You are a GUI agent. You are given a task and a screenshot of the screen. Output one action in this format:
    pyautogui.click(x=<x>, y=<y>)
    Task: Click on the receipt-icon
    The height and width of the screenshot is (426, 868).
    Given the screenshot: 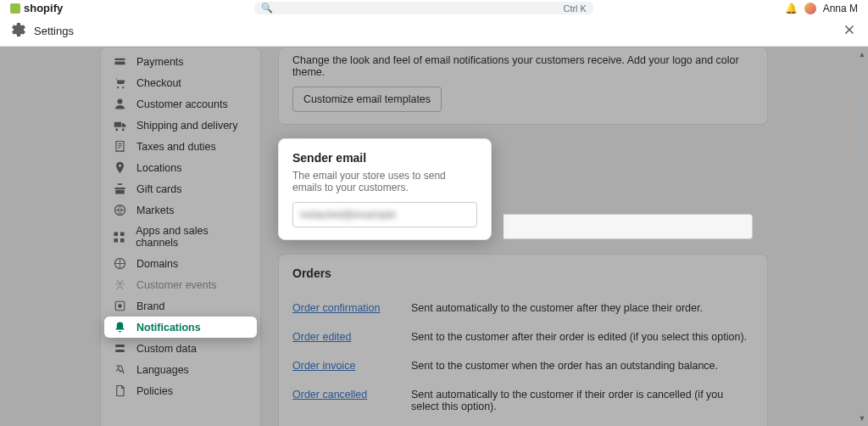 What is the action you would take?
    pyautogui.click(x=120, y=146)
    